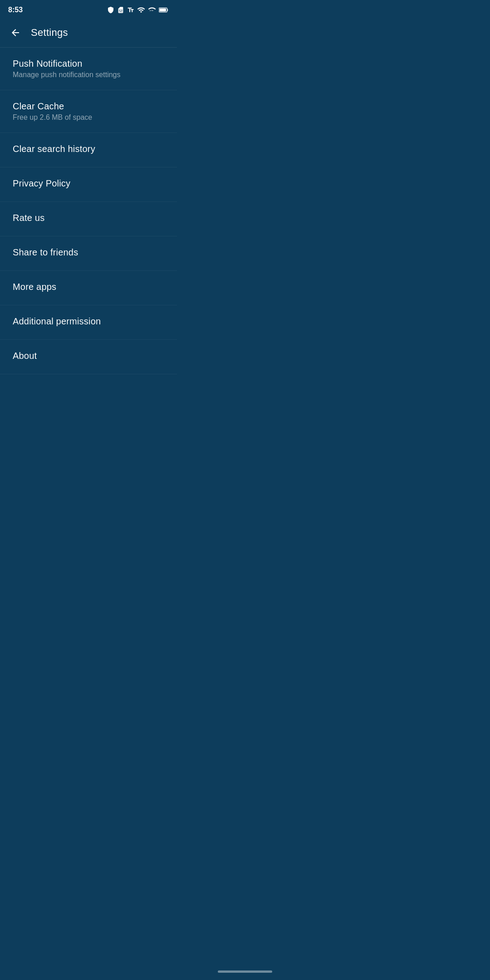 Image resolution: width=490 pixels, height=980 pixels. What do you see at coordinates (15, 10) in the screenshot?
I see `status-time: 8:53` at bounding box center [15, 10].